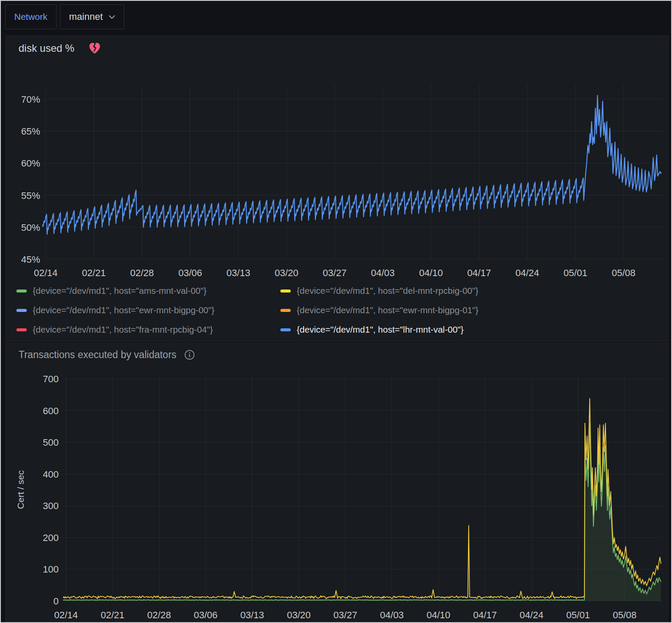 This screenshot has height=623, width=672. I want to click on legend-item-fra-mnt-rpcbig-04: {device="/dev/md1", host="fra-mnt-rpcbig…, so click(148, 330).